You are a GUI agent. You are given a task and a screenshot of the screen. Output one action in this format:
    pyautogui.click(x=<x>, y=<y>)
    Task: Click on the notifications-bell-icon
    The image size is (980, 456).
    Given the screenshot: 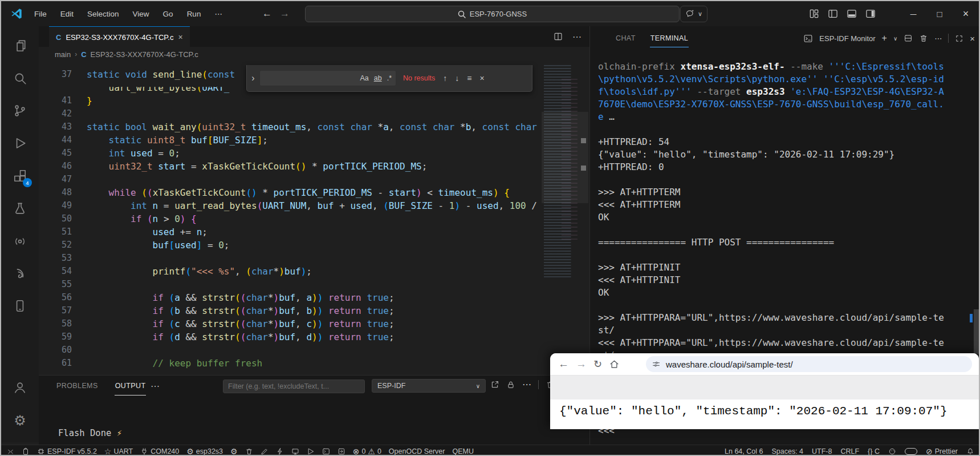 What is the action you would take?
    pyautogui.click(x=970, y=451)
    